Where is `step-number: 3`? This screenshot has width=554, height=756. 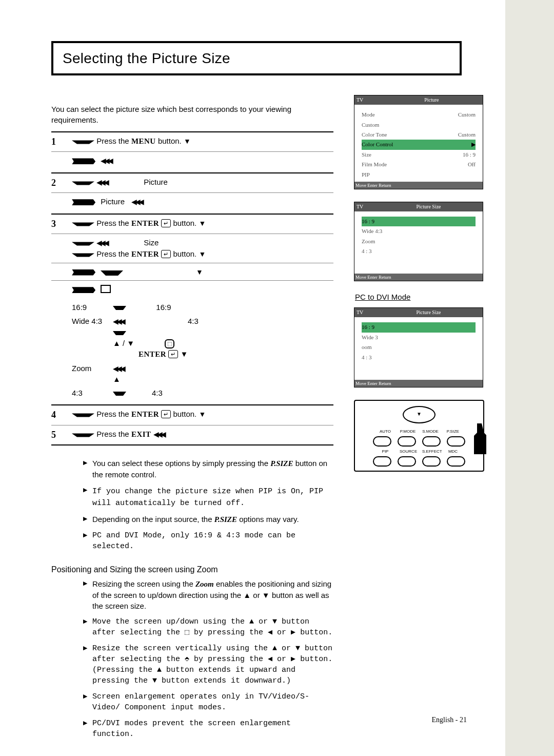 step-number: 3 is located at coordinates (61, 224).